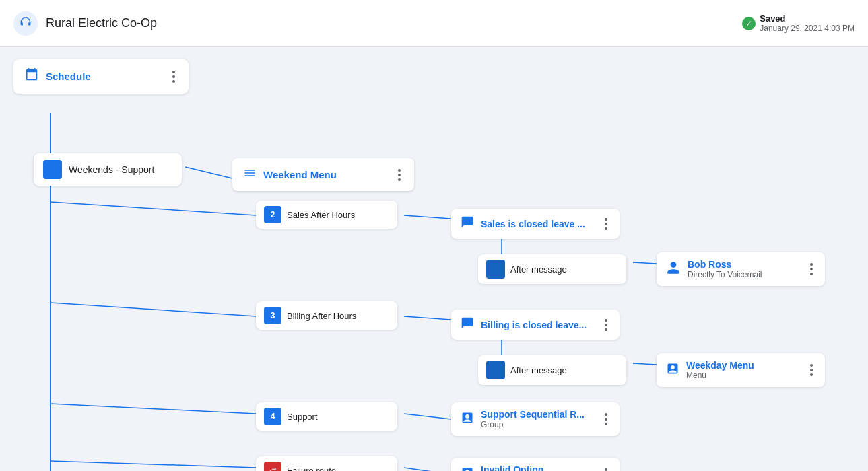 Image resolution: width=868 pixels, height=471 pixels. Describe the element at coordinates (174, 77) in the screenshot. I see `schedule-menu-button` at that location.